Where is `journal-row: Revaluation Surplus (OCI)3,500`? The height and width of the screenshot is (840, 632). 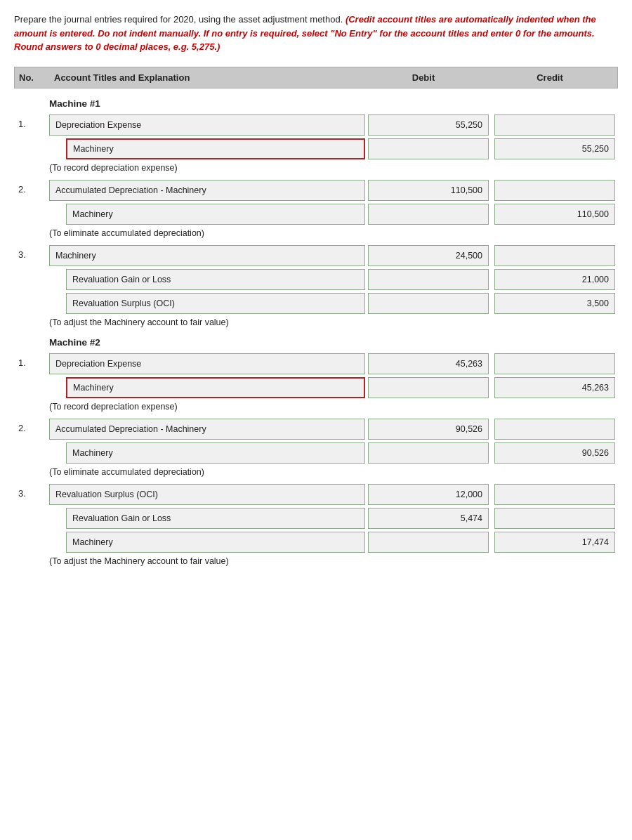 journal-row: Revaluation Surplus (OCI)3,500 is located at coordinates (316, 303).